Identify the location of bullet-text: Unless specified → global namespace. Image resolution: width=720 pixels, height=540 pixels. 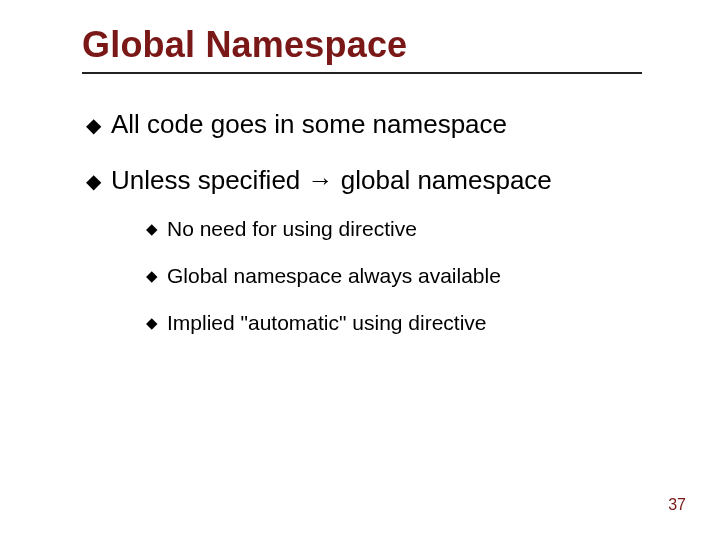
(332, 181).